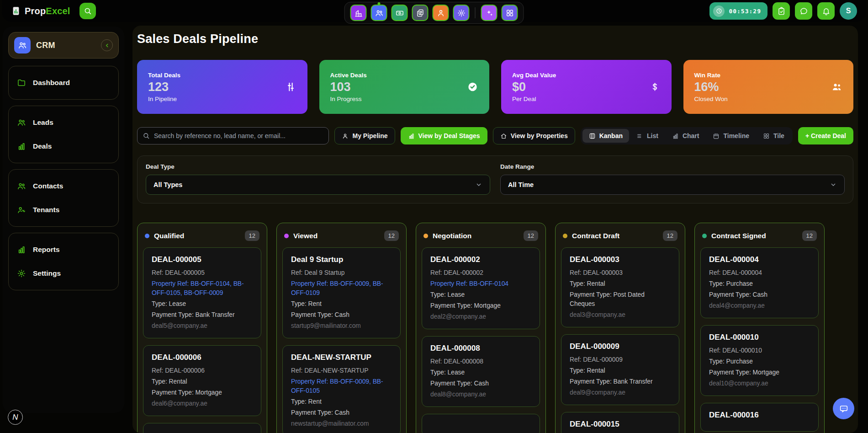 This screenshot has width=868, height=433. I want to click on deal-email: deal5@company.ae, so click(202, 326).